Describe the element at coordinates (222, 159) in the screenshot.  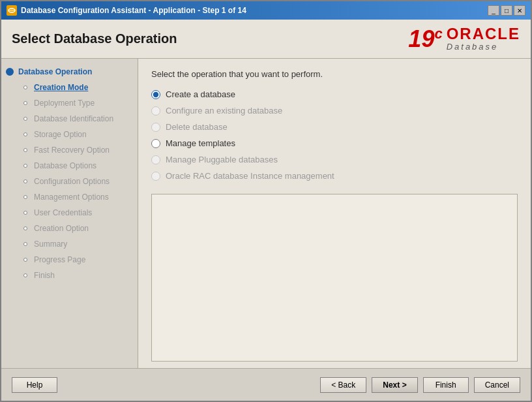
I see `label-manage-pluggable: Manage Pluggable databases` at that location.